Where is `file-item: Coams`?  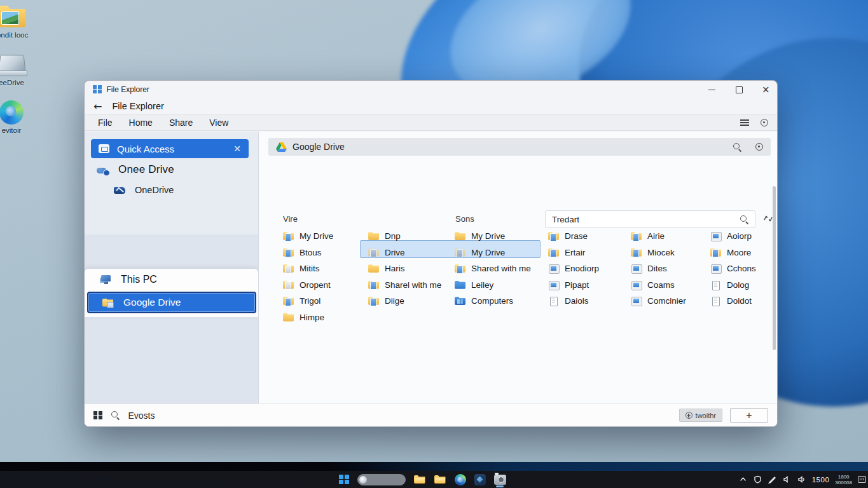 file-item: Coams is located at coordinates (669, 285).